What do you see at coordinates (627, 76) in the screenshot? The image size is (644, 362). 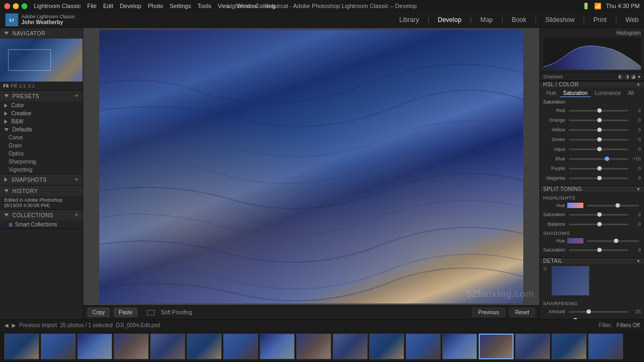 I see `tone-icon-2: ◑` at bounding box center [627, 76].